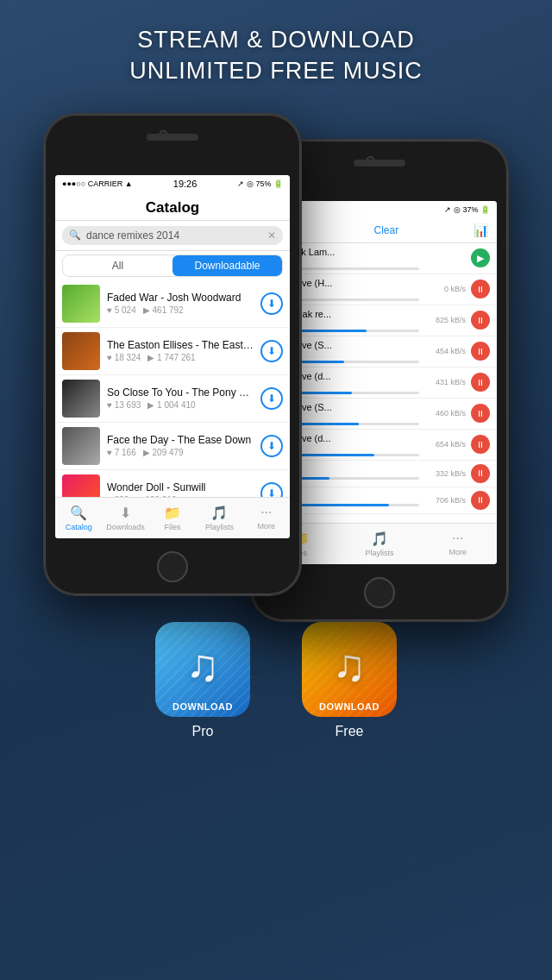 The height and width of the screenshot is (980, 552). What do you see at coordinates (172, 399) in the screenshot?
I see `list-item: So Close To You - The Pony Pi... ♥ 13 69…` at bounding box center [172, 399].